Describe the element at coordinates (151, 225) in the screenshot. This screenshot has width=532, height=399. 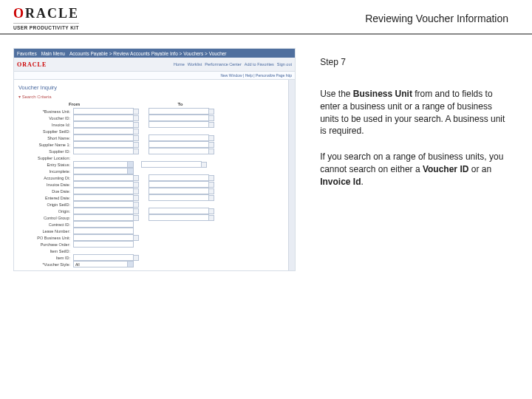
I see `form-row: Contract ID:` at that location.